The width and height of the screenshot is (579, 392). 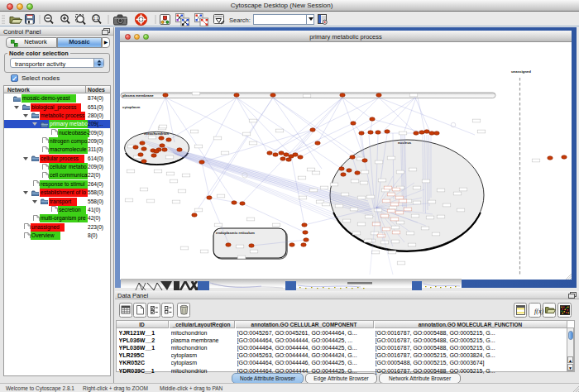 I want to click on svg-text: f(x), so click(x=539, y=311).